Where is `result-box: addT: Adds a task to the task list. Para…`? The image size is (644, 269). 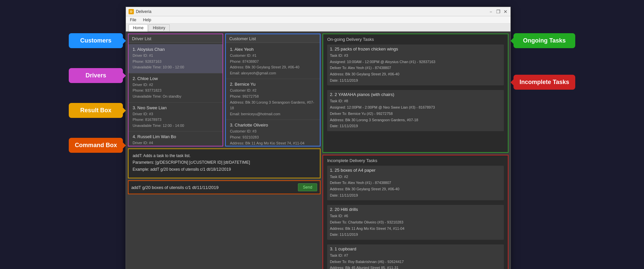
result-box: addT: Adds a task to the task list. Para… is located at coordinates (224, 163).